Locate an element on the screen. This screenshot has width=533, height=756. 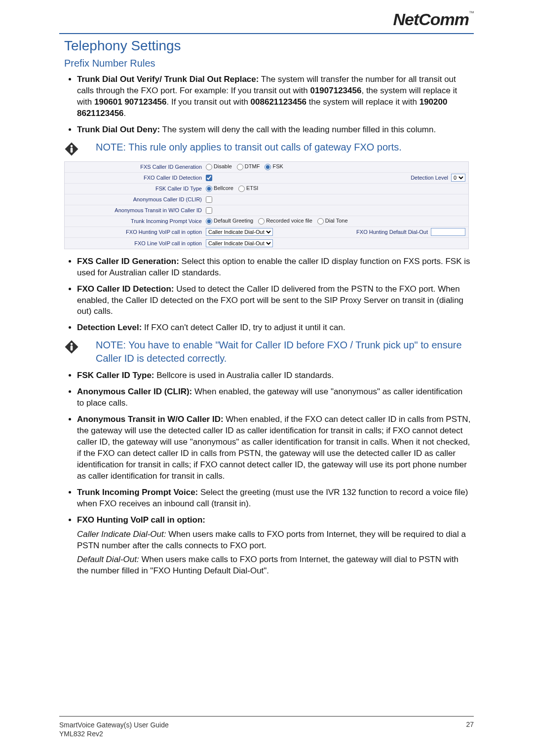
radio-etsi: ETSI is located at coordinates (249, 189).